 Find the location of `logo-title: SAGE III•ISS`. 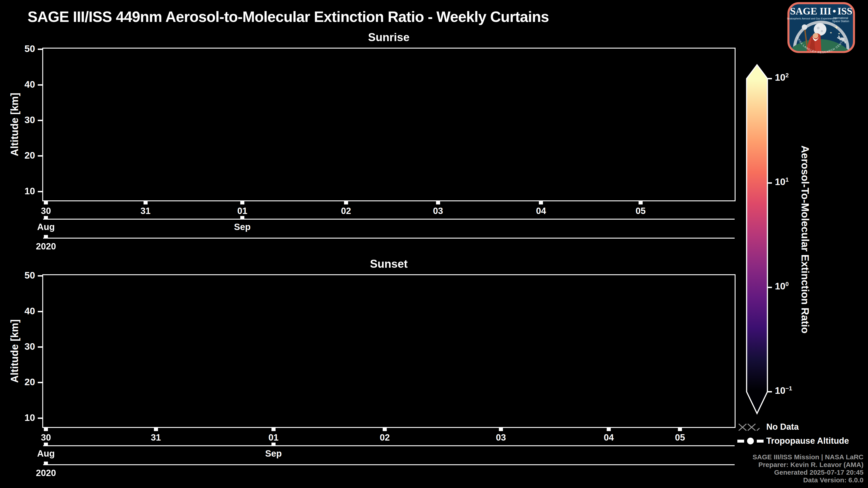

logo-title: SAGE III•ISS is located at coordinates (822, 11).